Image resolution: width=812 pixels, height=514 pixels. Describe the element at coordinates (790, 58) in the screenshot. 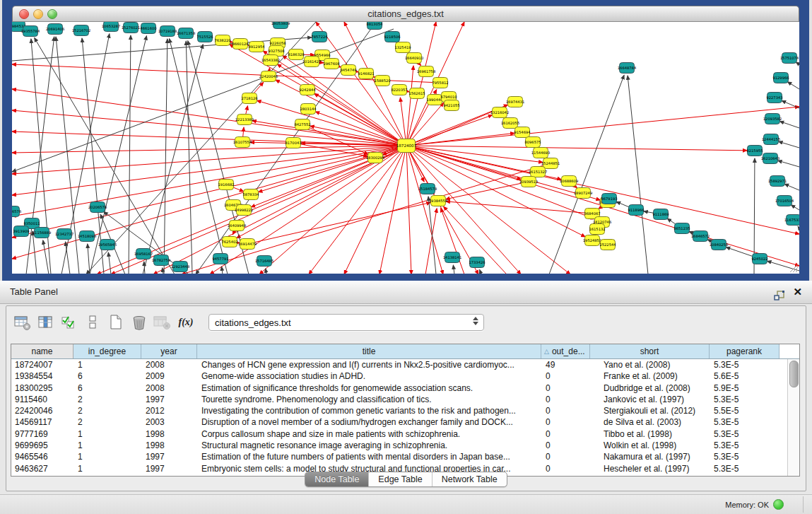

I see `graph-node: 15751074` at that location.